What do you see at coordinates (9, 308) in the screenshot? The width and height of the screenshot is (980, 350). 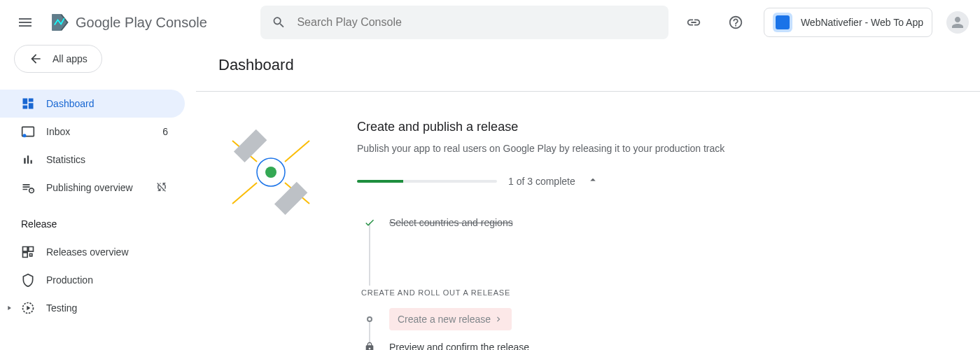 I see `caret-right-icon` at bounding box center [9, 308].